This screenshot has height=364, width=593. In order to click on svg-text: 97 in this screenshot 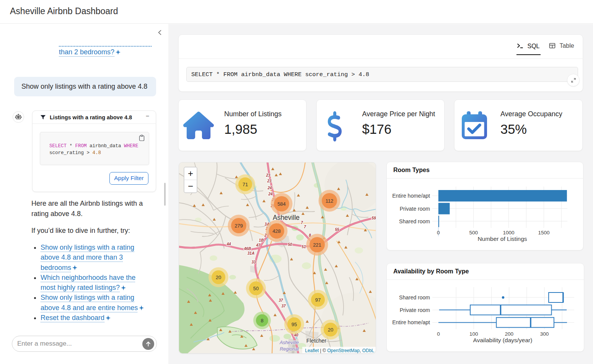, I will do `click(318, 300)`.